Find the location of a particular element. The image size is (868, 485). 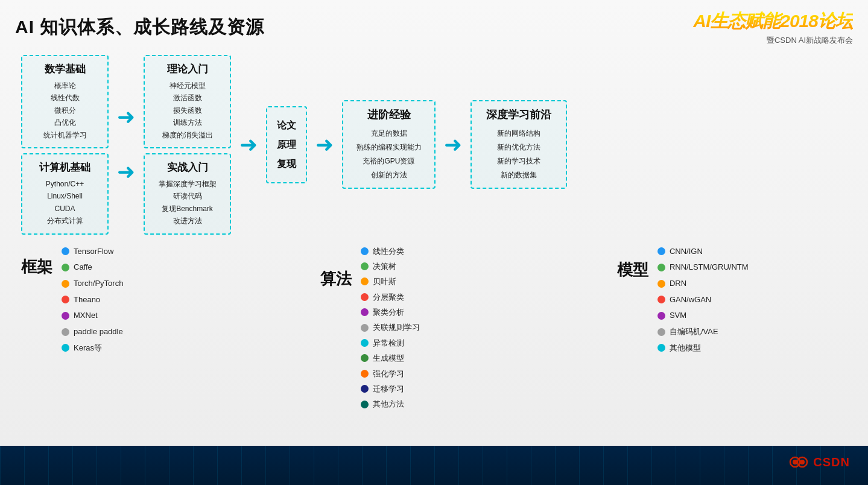

alg-anomaly: 异常检测 is located at coordinates (390, 343).